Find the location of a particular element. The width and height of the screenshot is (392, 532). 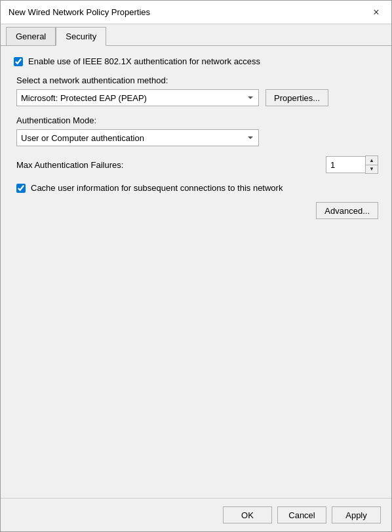

auth-mode-row: User or Computer authentication Computer… is located at coordinates (197, 138).